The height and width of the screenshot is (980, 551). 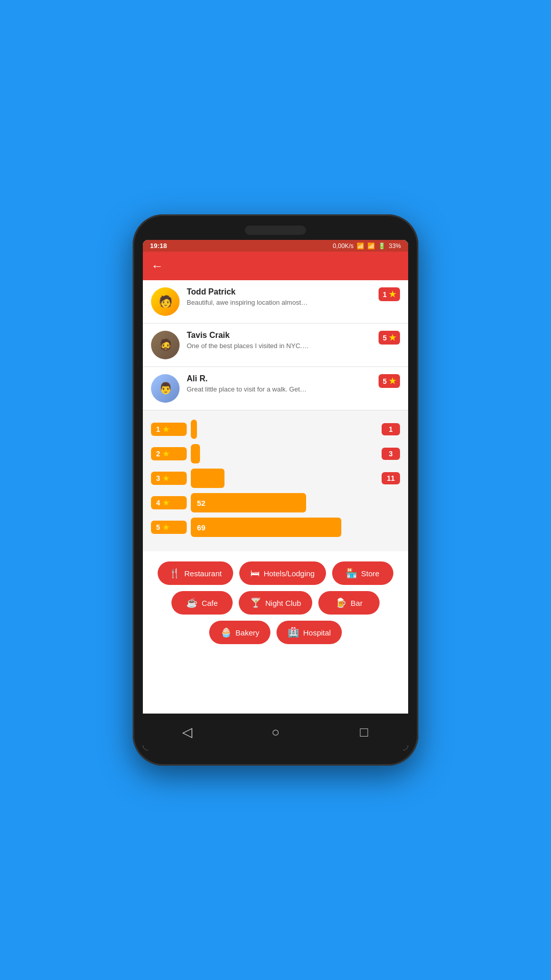 I want to click on cat-label-4: Night Club, so click(x=283, y=603).